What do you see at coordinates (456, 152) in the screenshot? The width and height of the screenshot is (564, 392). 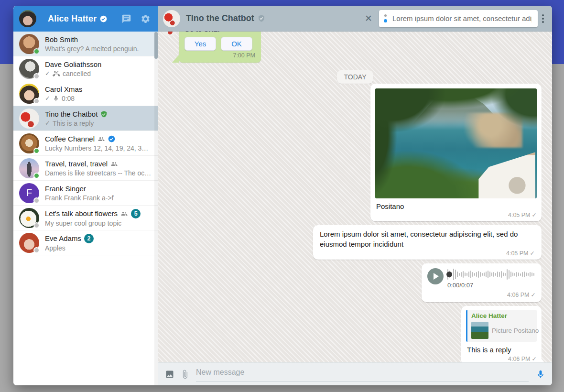 I see `photo-message: Positano 4:05 PM✓` at bounding box center [456, 152].